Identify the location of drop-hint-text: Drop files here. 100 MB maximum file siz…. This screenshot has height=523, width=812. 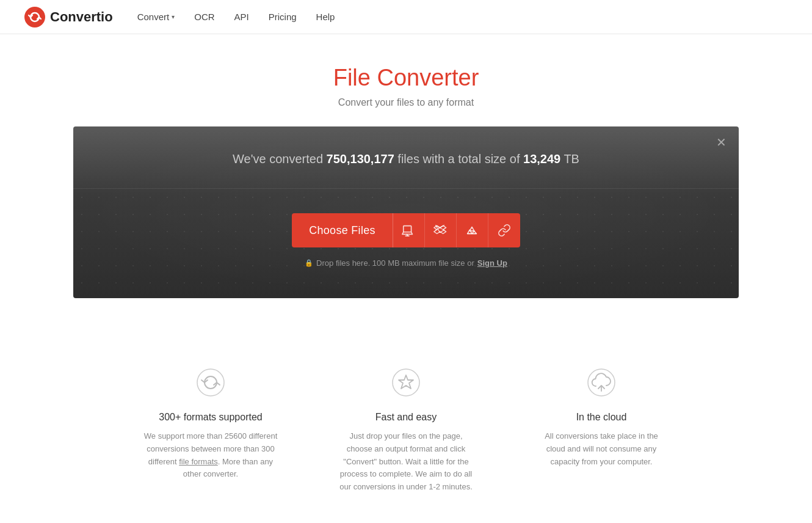
(396, 263).